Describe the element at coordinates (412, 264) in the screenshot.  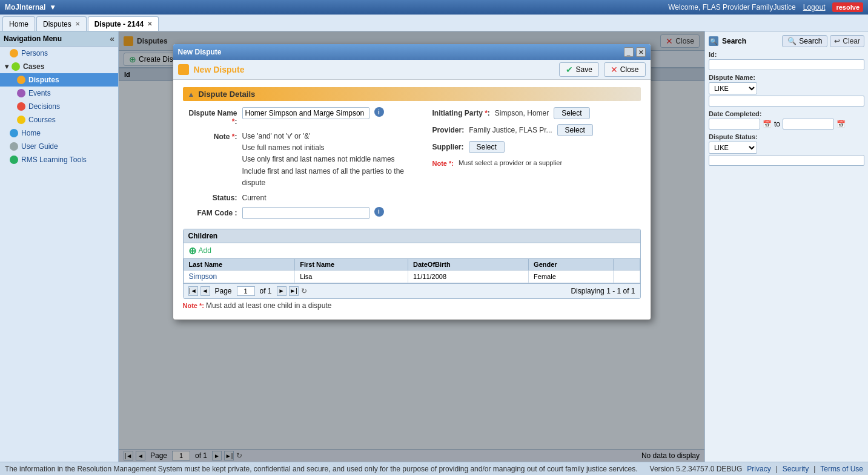
I see `children-section: Children ⊕ Add Last Name First Name` at that location.